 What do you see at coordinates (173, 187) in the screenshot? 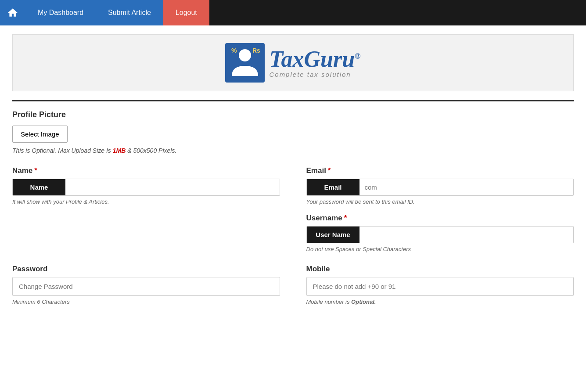
I see `name-input` at bounding box center [173, 187].